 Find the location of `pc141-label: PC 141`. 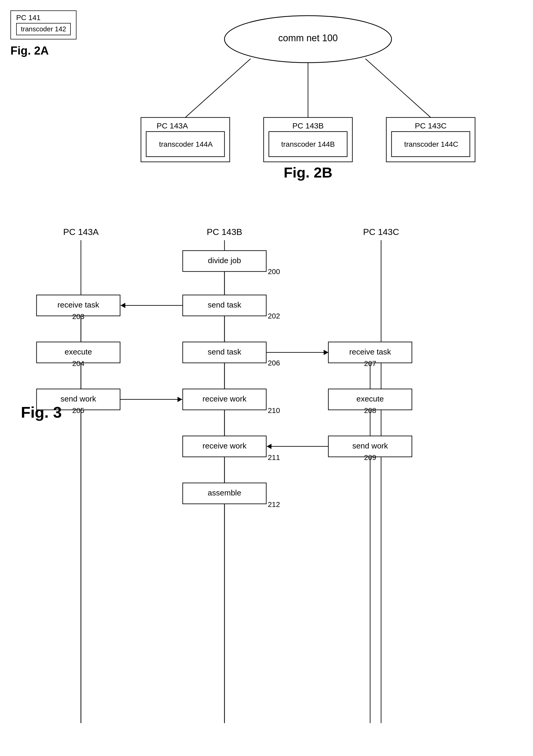

pc141-label: PC 141 is located at coordinates (43, 18).